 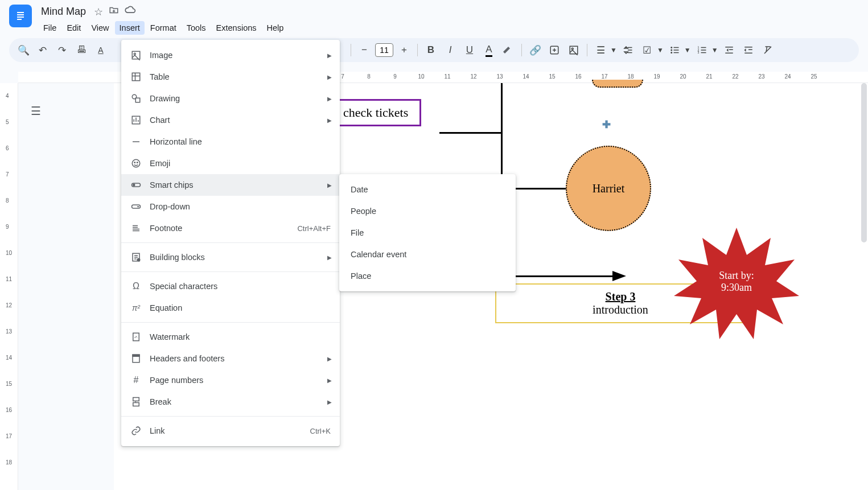 I want to click on spellcheck-icon: A, so click(x=101, y=50).